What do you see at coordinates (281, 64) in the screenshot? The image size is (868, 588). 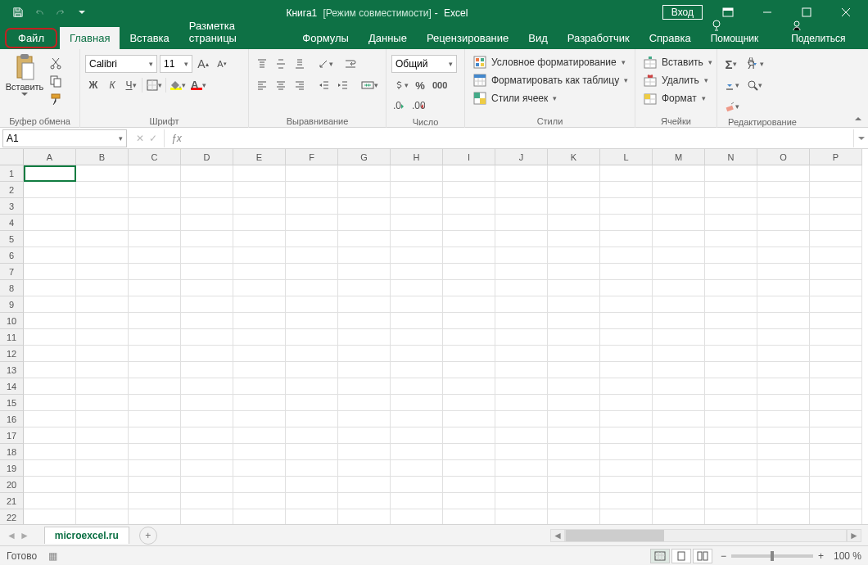 I see `align-middle-icon` at bounding box center [281, 64].